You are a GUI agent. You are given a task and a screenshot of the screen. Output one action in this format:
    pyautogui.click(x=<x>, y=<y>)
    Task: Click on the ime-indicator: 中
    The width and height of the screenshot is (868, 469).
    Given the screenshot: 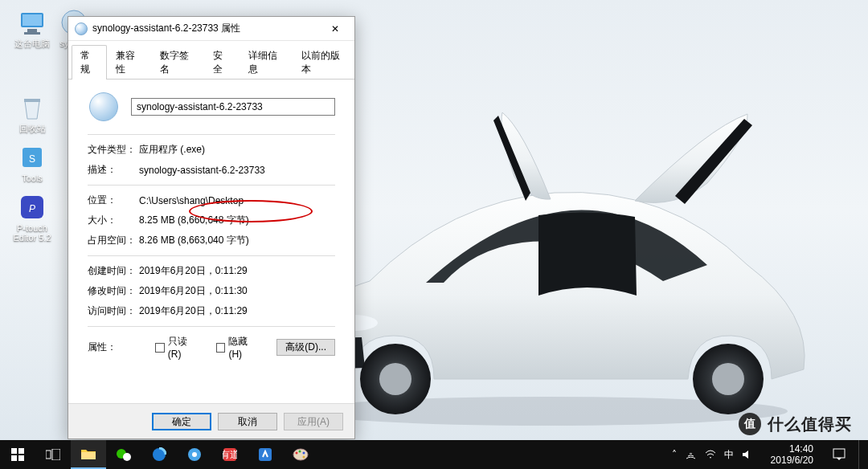 What is the action you would take?
    pyautogui.click(x=729, y=455)
    